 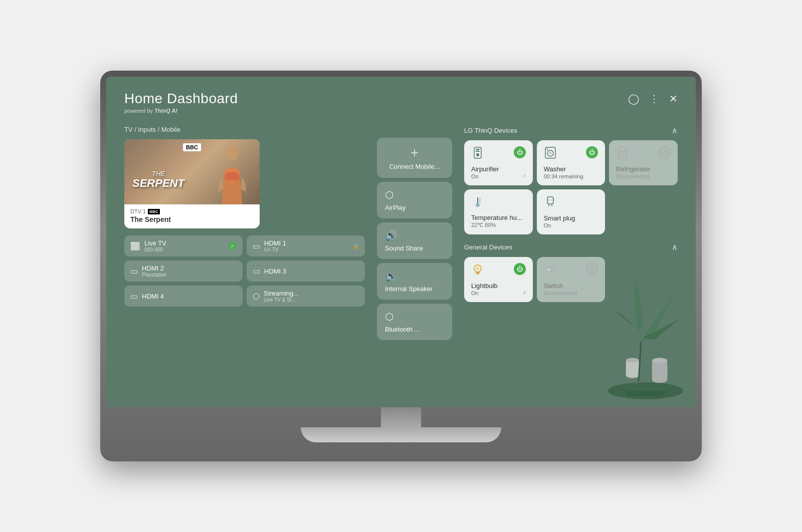 What do you see at coordinates (158, 180) in the screenshot?
I see `show-title: THE SERPENT` at bounding box center [158, 180].